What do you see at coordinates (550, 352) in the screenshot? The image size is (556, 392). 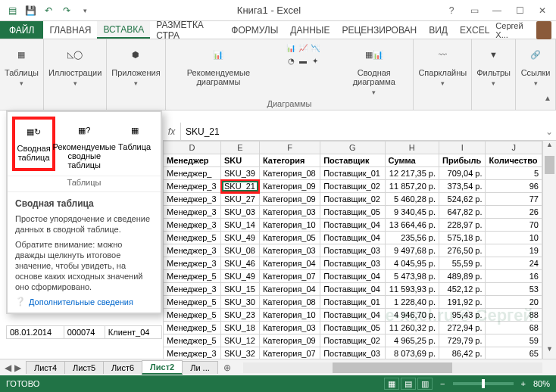 I see `scroll-down-icon: ▼` at bounding box center [550, 352].